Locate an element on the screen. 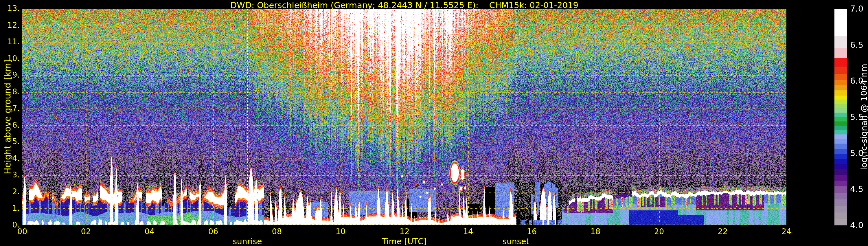  x-tick-label: 18 is located at coordinates (595, 232).